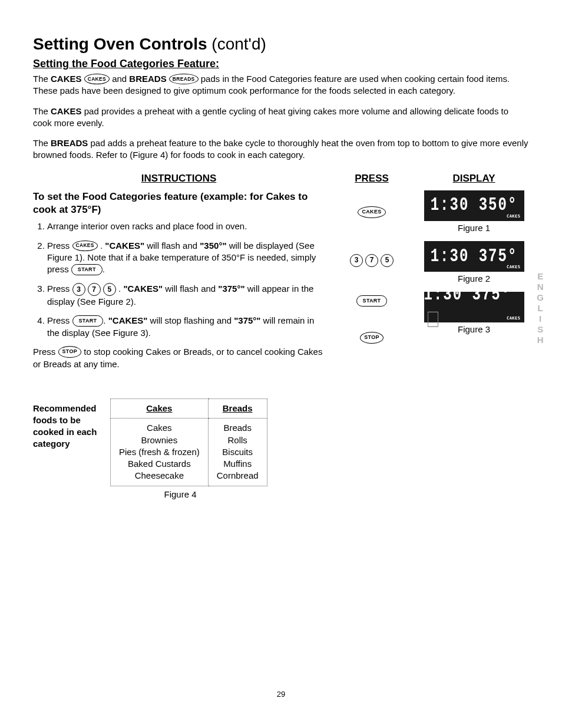  What do you see at coordinates (541, 308) in the screenshot?
I see `side-language-label: ENGLISH` at bounding box center [541, 308].